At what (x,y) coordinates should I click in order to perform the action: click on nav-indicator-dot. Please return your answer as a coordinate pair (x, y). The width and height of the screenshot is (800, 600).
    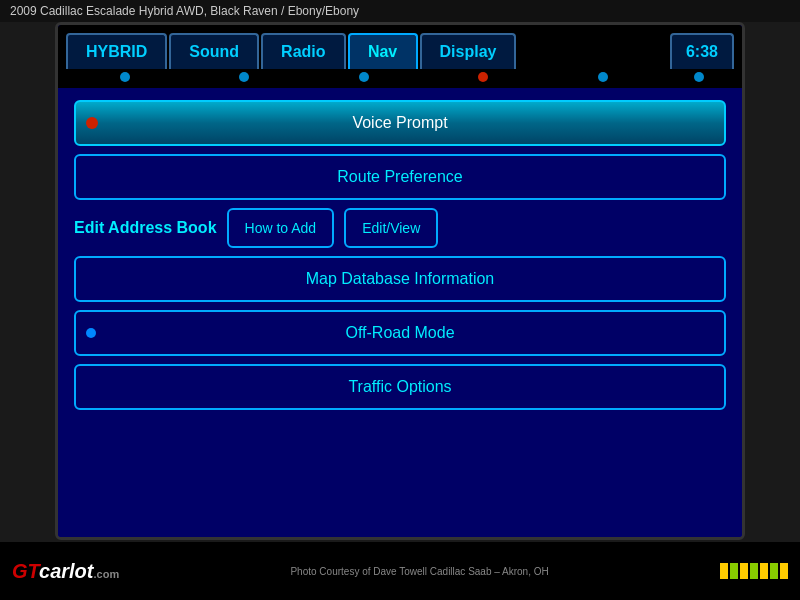
    Looking at the image, I should click on (483, 77).